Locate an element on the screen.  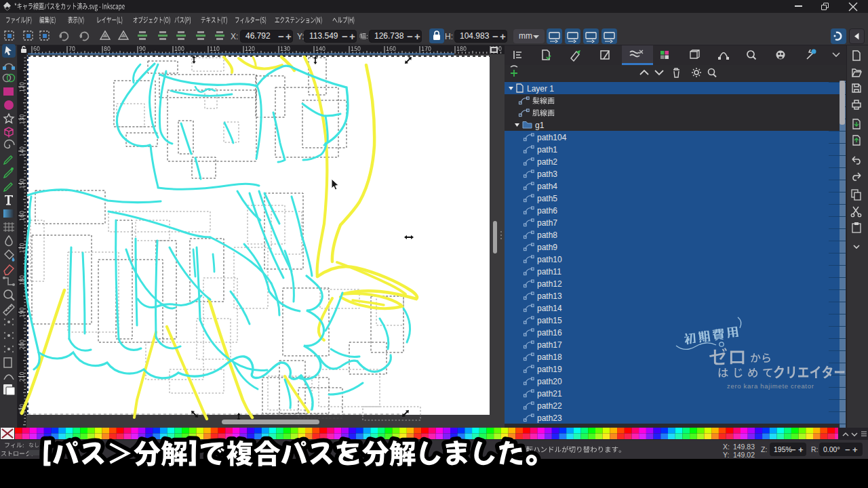
svg-text: Z: is located at coordinates (764, 449).